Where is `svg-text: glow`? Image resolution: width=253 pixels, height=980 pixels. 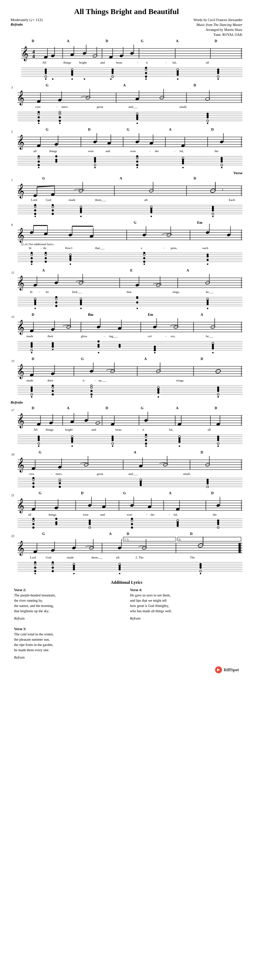 svg-text: glow is located at coordinates (84, 336).